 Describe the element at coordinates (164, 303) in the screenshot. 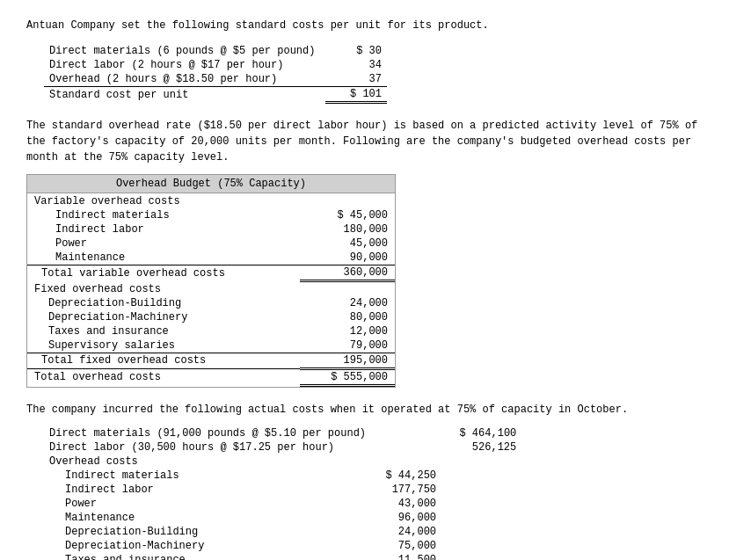

I see `fixed-overhead-row-label: Depreciation-Building` at that location.